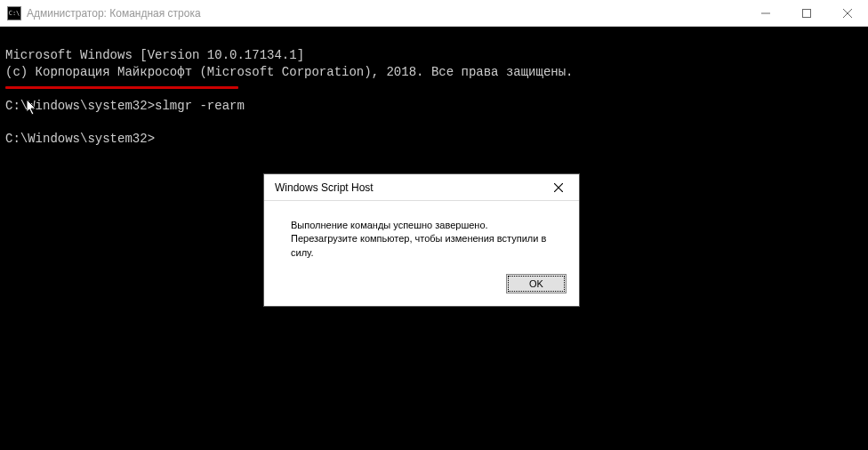 The width and height of the screenshot is (868, 450). What do you see at coordinates (766, 12) in the screenshot?
I see `minimize-button` at bounding box center [766, 12].